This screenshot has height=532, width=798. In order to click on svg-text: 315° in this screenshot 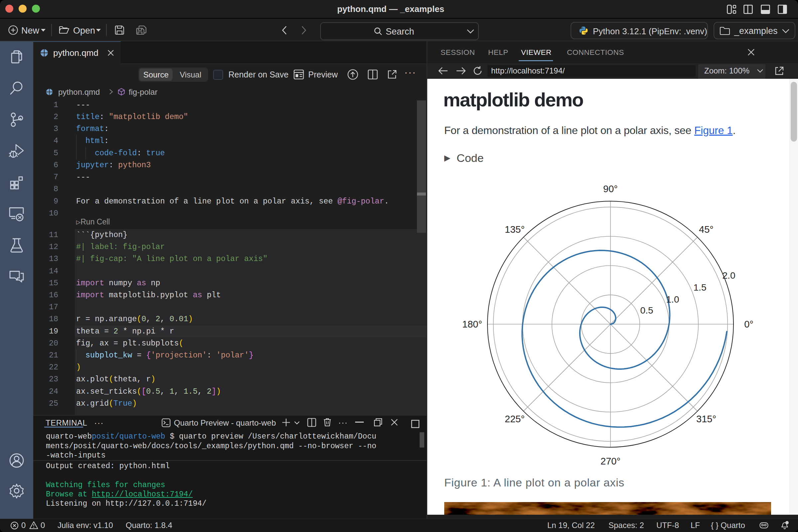, I will do `click(706, 419)`.